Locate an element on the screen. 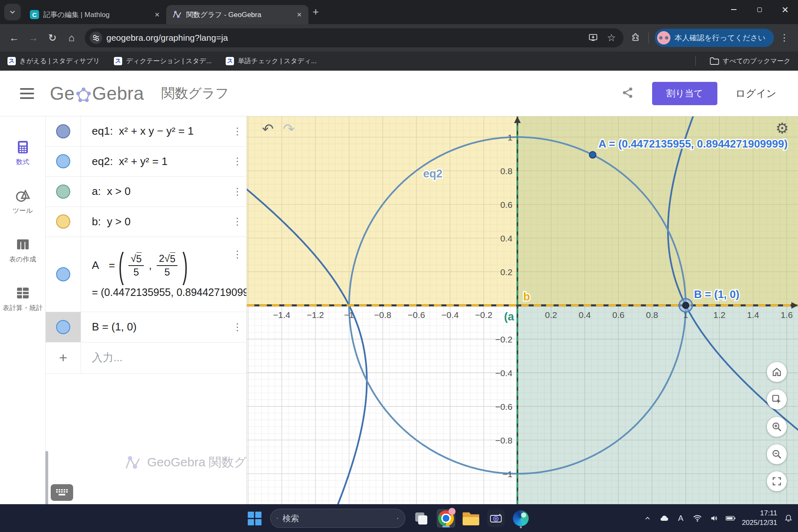 The image size is (798, 532). browser-menu-icon: ⋮ is located at coordinates (784, 38).